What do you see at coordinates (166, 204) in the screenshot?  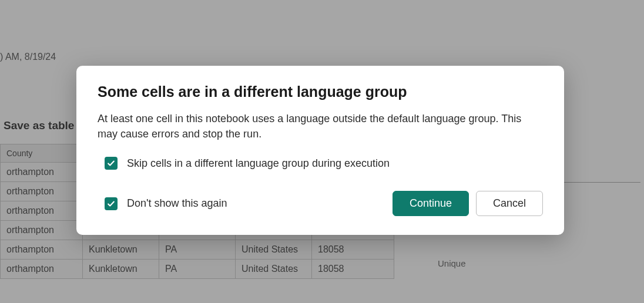 I see `dont-show-option: Don't show this again` at bounding box center [166, 204].